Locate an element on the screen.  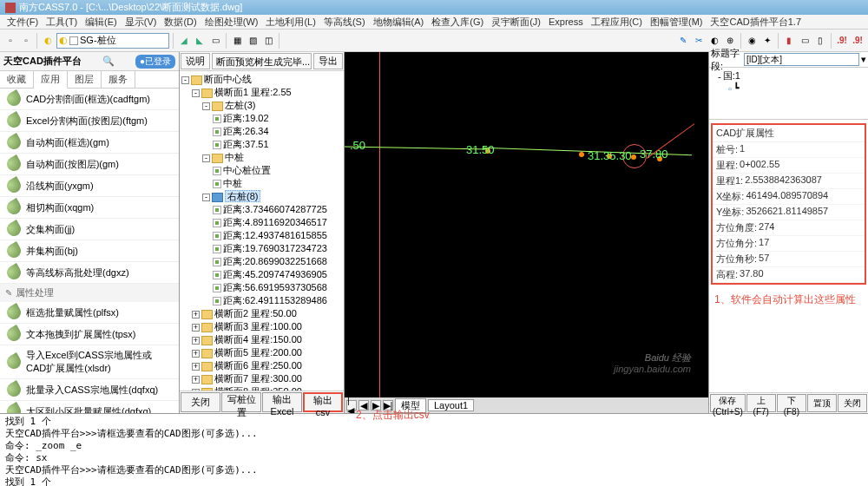
search-icon: 🔍 is located at coordinates (108, 61).